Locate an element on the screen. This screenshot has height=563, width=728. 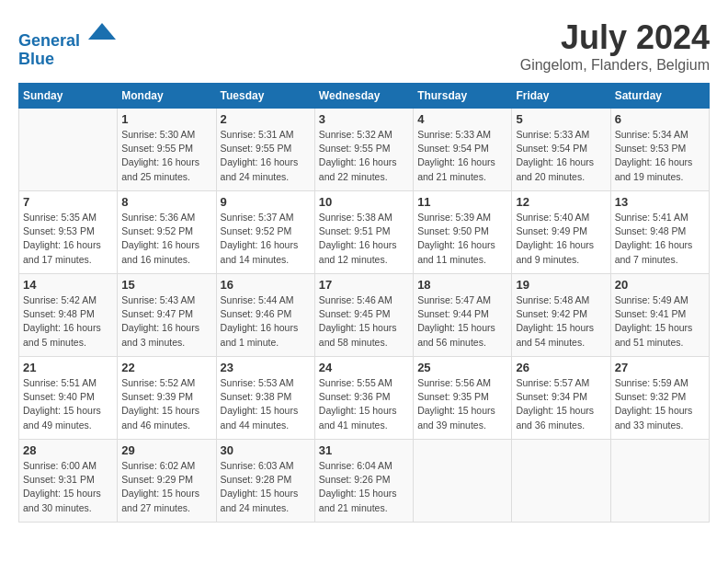
day-info: Sunrise: 5:44 AMSunset: 9:46 PMDaylight:… is located at coordinates (266, 322).